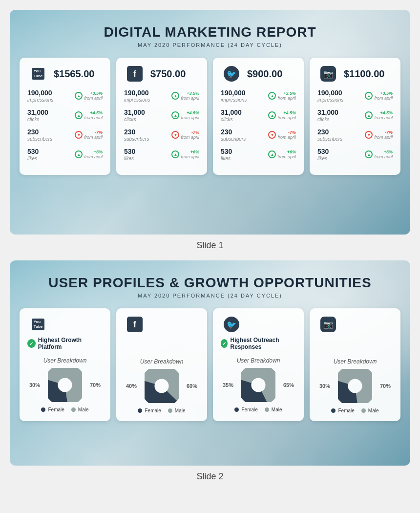 This screenshot has height=513, width=420. I want to click on twitter-badge: ✓ Highest Outreach Responses, so click(258, 343).